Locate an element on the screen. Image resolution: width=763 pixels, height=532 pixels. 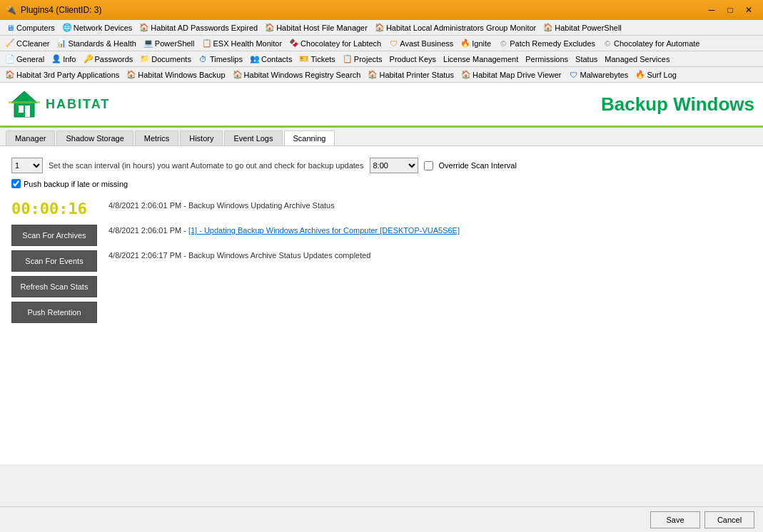
menu-ignite: 🔥 Ignite is located at coordinates (475, 44).